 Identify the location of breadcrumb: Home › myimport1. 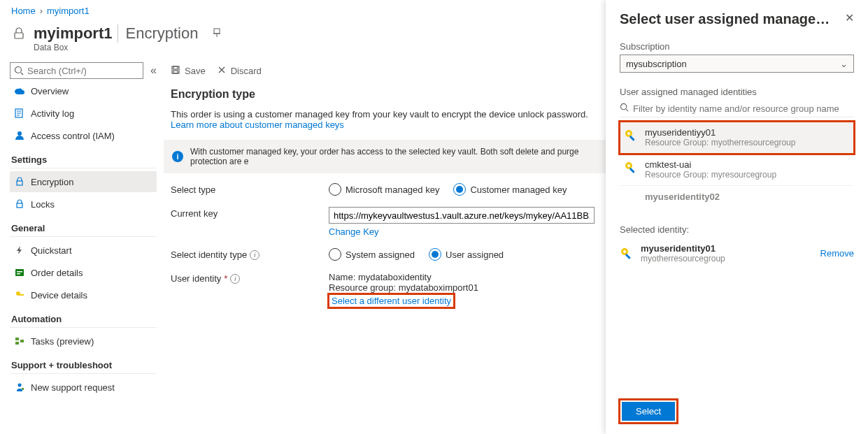
(303, 11).